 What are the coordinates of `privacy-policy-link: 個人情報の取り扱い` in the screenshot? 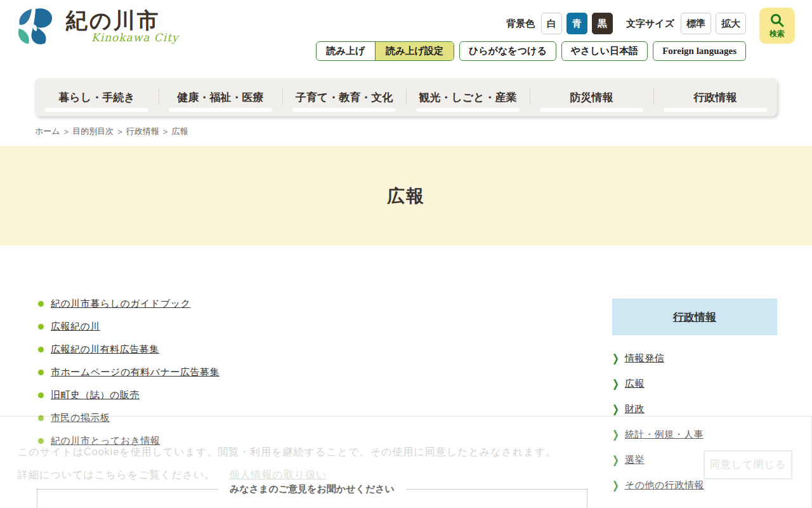 It's located at (278, 475).